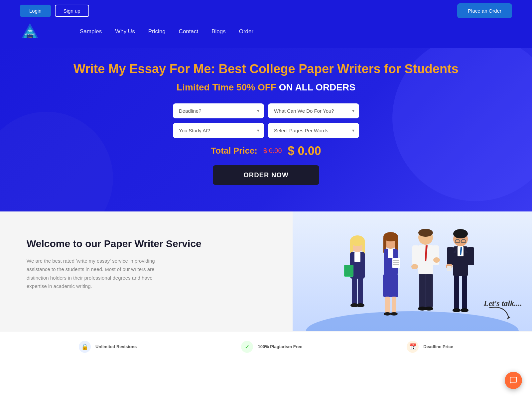  What do you see at coordinates (30, 34) in the screenshot?
I see `svg-text: ACADEMIC` at bounding box center [30, 34].